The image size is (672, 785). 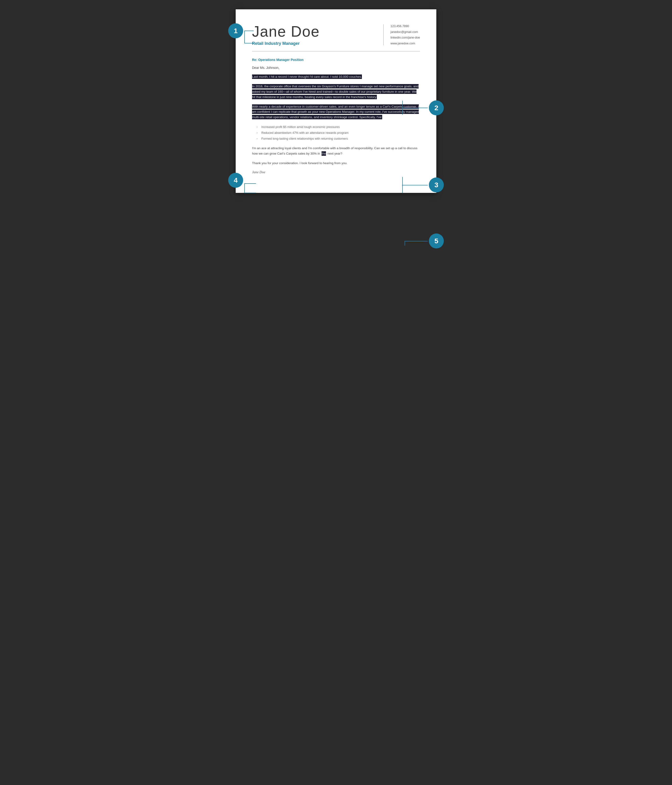 I want to click on header-left: Jane Doe Retail Industry Manager, so click(x=314, y=35).